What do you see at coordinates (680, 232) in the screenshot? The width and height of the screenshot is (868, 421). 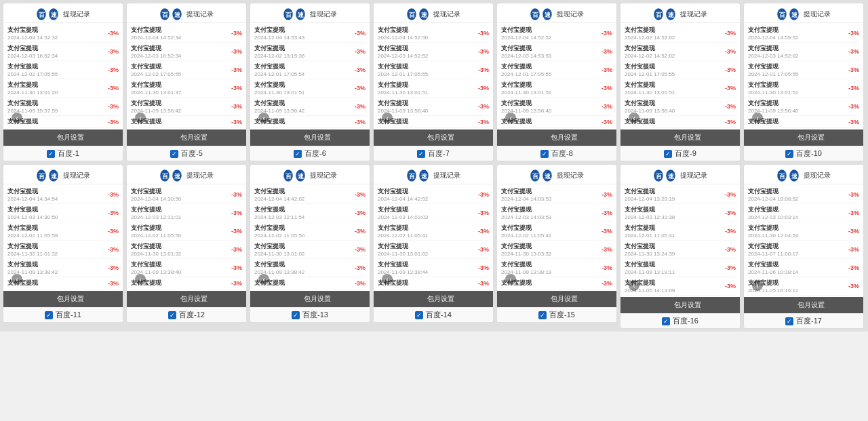 I see `record-row: 支付宝提现2024-12-01 11:05:41-3%` at bounding box center [680, 232].